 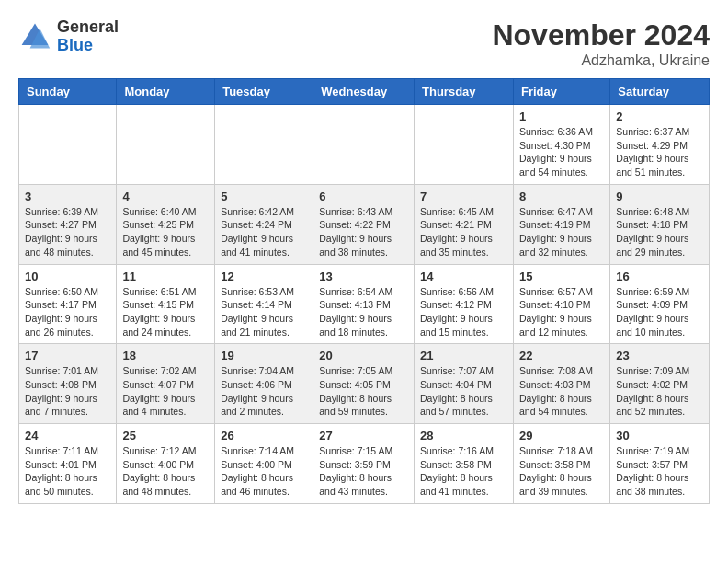 I want to click on day-info: Sunrise: 7:04 AMSunset: 4:06 PMDaylight:…, so click(x=264, y=392).